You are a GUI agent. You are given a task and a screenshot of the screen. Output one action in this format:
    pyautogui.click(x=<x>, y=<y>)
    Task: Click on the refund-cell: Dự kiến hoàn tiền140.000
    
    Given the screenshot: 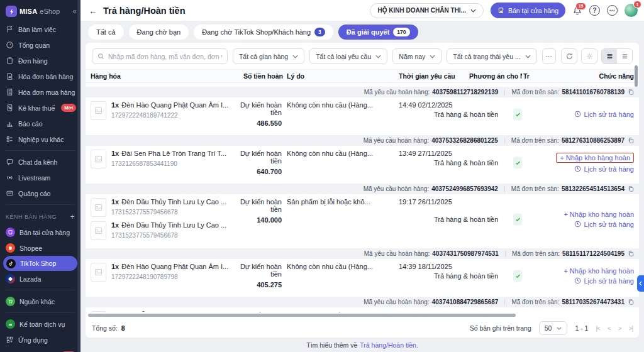 What is the action you would take?
    pyautogui.click(x=255, y=211)
    